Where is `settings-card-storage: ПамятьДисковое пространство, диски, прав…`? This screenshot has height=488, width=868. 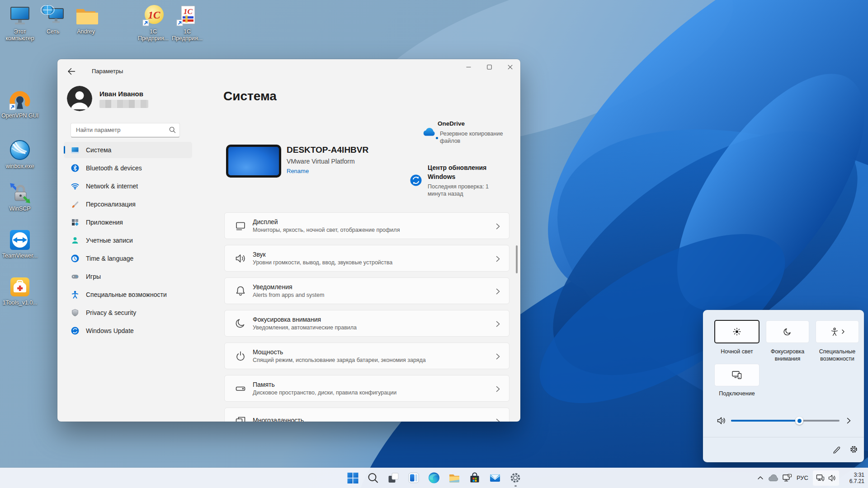 settings-card-storage: ПамятьДисковое пространство, диски, прав… is located at coordinates (367, 389).